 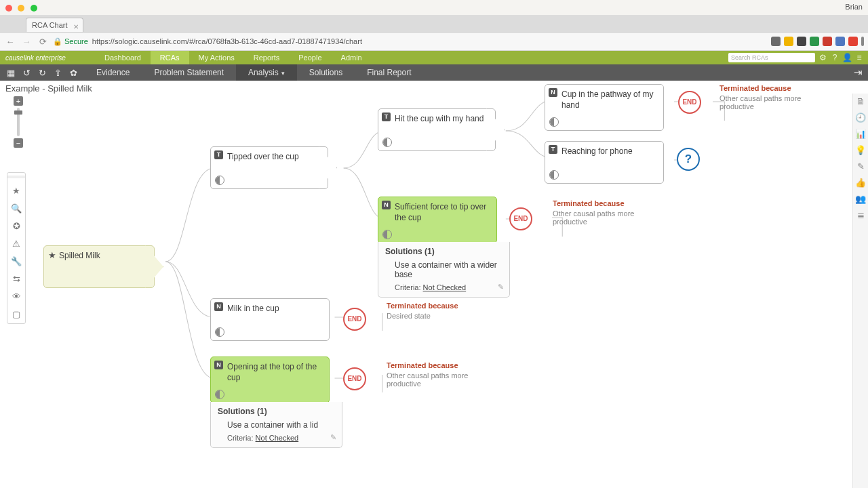 What do you see at coordinates (430, 41) in the screenshot?
I see `url-field: https://sologic.causelink.com/#/rca/0768…` at bounding box center [430, 41].